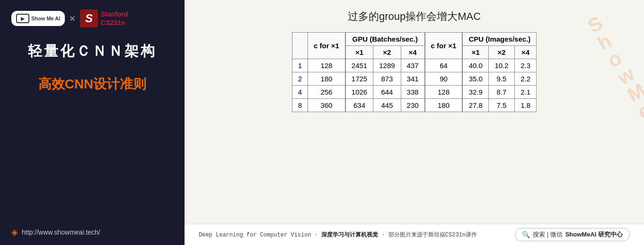 This screenshot has width=644, height=245. What do you see at coordinates (385, 39) in the screenshot?
I see `col-header-gpu: GPU (Batches/sec.)` at bounding box center [385, 39].